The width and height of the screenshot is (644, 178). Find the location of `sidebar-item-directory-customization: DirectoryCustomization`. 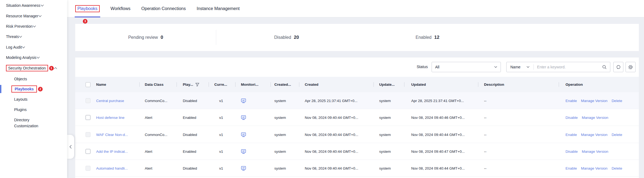

sidebar-item-directory-customization: DirectoryCustomization is located at coordinates (34, 124).